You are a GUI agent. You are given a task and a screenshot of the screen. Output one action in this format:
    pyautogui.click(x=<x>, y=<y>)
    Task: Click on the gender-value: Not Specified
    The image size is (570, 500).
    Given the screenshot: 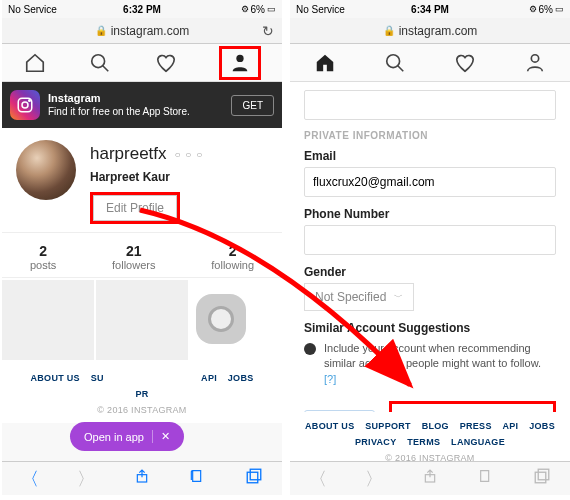 What is the action you would take?
    pyautogui.click(x=350, y=297)
    